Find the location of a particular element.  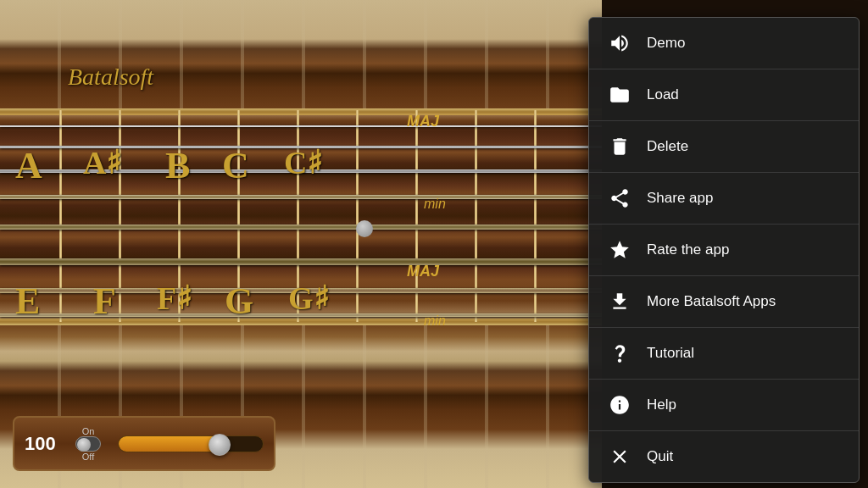

fret-dot is located at coordinates (364, 229).